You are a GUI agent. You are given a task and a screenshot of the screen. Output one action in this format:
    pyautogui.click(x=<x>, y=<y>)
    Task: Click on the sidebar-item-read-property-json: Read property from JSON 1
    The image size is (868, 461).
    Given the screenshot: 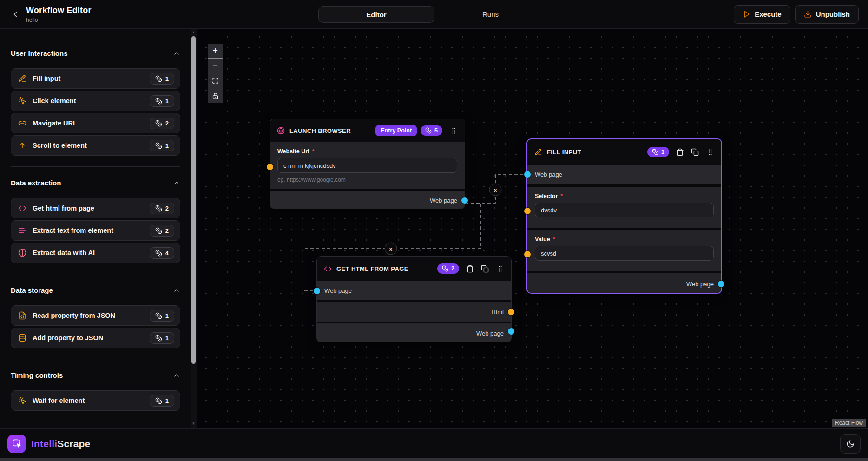 What is the action you would take?
    pyautogui.click(x=96, y=316)
    